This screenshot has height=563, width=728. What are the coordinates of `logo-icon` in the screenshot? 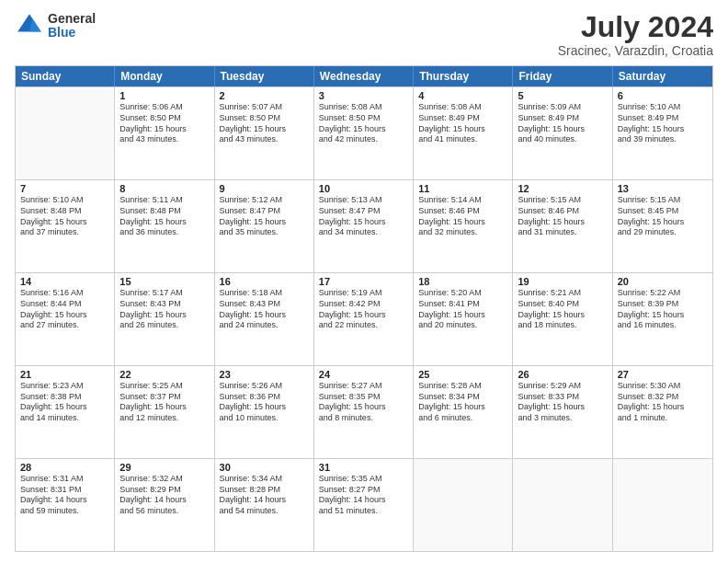 It's located at (29, 26).